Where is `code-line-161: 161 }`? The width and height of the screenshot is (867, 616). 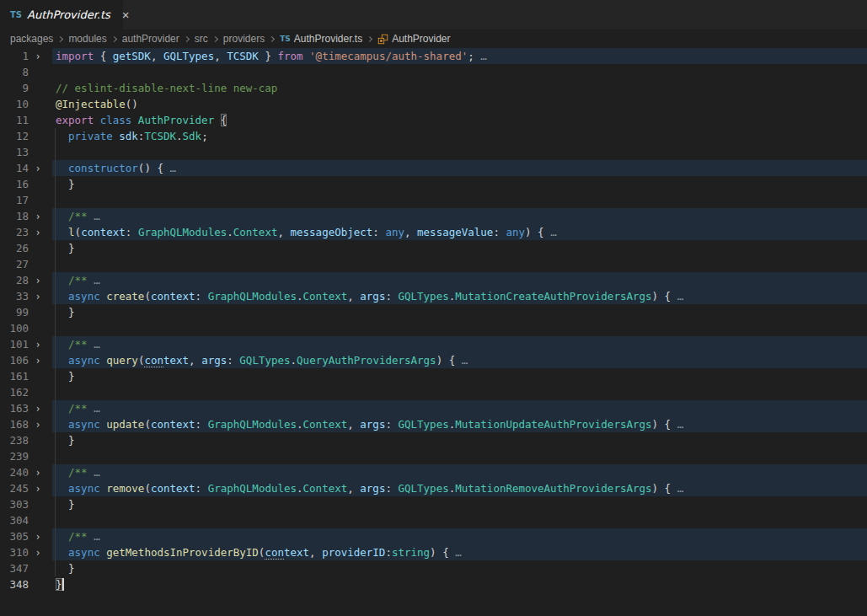 code-line-161: 161 } is located at coordinates (433, 376).